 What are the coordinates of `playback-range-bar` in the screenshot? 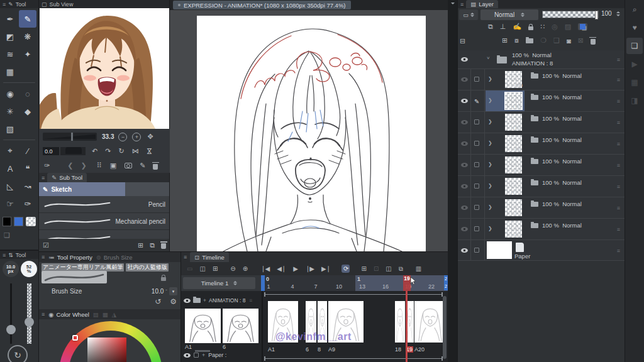 It's located at (353, 294).